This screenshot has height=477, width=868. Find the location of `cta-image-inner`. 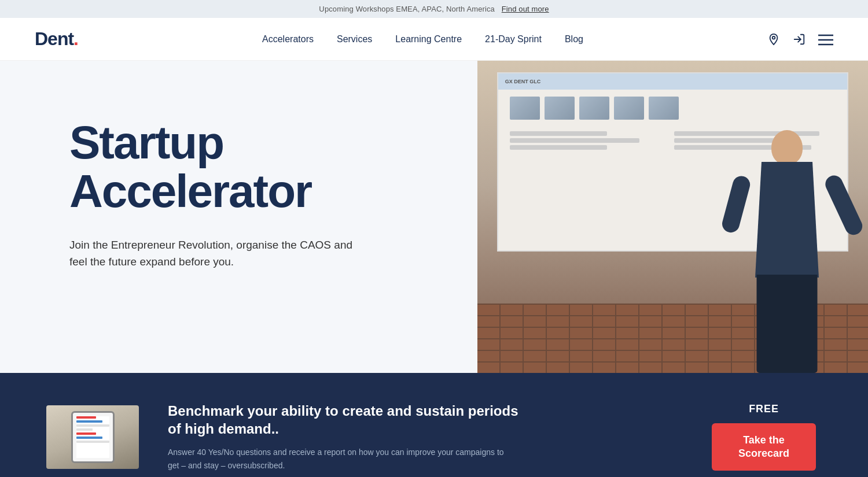

cta-image-inner is located at coordinates (93, 437).